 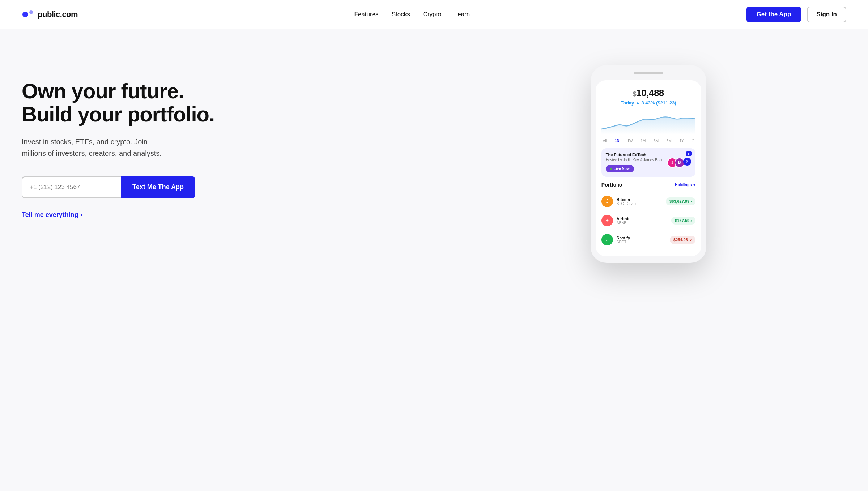 What do you see at coordinates (648, 202) in the screenshot?
I see `stock-row-btc: ₿ Bitcoin BTC · Crypto $63,627.99 ›` at bounding box center [648, 202].